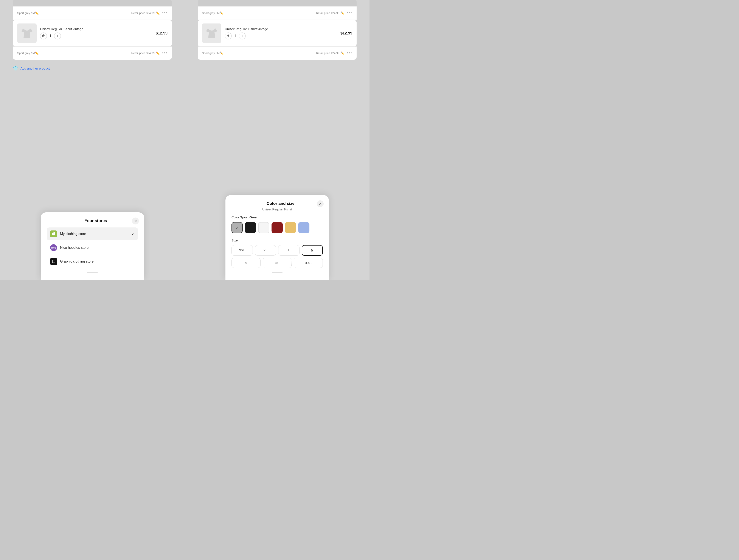 Image resolution: width=739 pixels, height=560 pixels. I want to click on quantity-1: 1, so click(50, 36).